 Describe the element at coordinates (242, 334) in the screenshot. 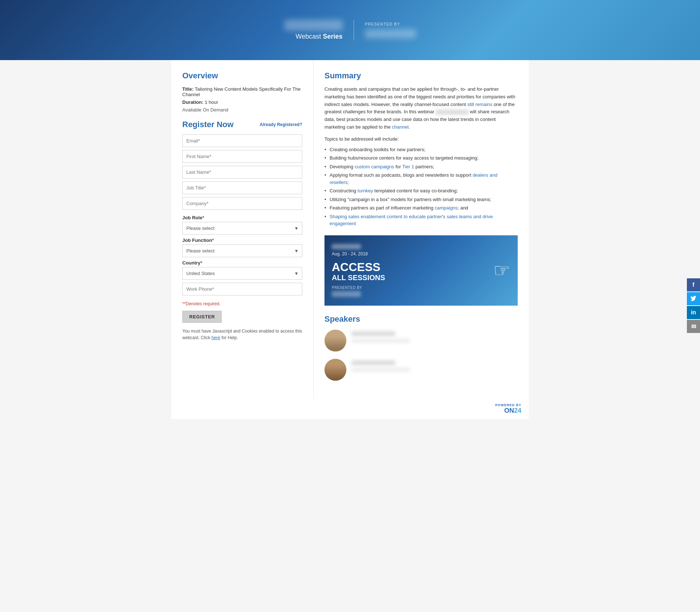

I see `js-notice: You must have Javascript and Cookies ena…` at that location.